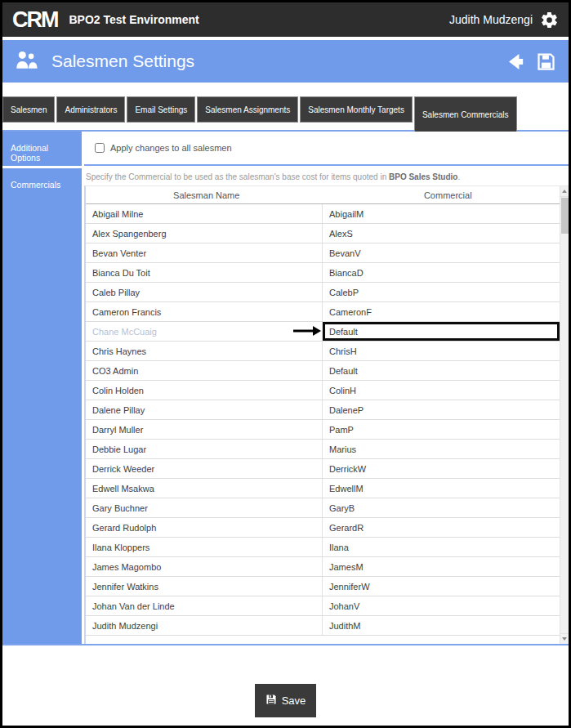 This screenshot has width=571, height=728. What do you see at coordinates (441, 489) in the screenshot?
I see `commercial-cell: EdwellM` at bounding box center [441, 489].